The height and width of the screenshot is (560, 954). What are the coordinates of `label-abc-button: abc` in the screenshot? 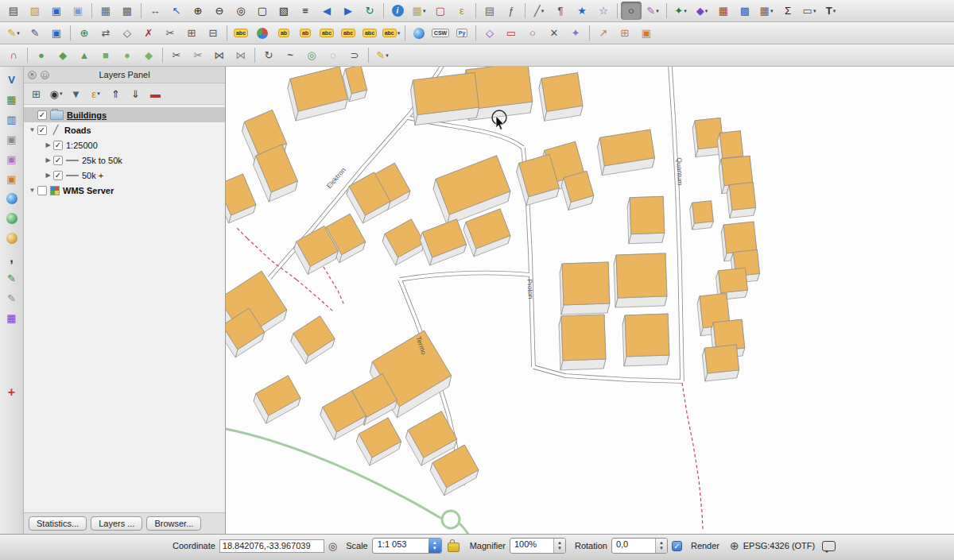 It's located at (241, 33).